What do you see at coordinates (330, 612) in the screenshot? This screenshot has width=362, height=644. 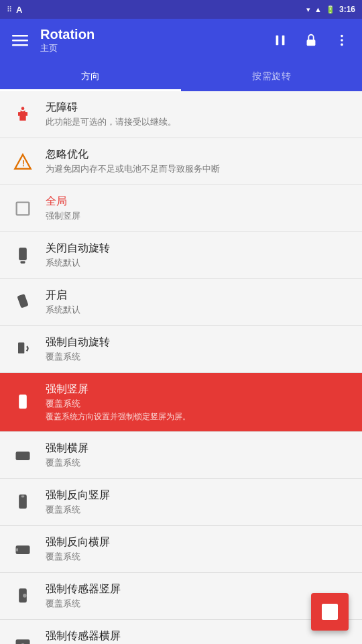 I see `fab-stop-icon` at bounding box center [330, 612].